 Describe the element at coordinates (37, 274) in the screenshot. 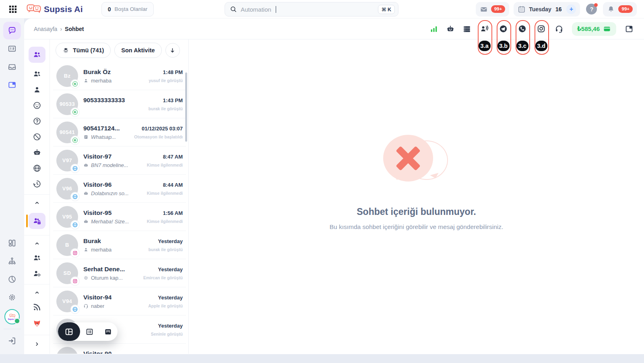

I see `person-gear-icon` at that location.